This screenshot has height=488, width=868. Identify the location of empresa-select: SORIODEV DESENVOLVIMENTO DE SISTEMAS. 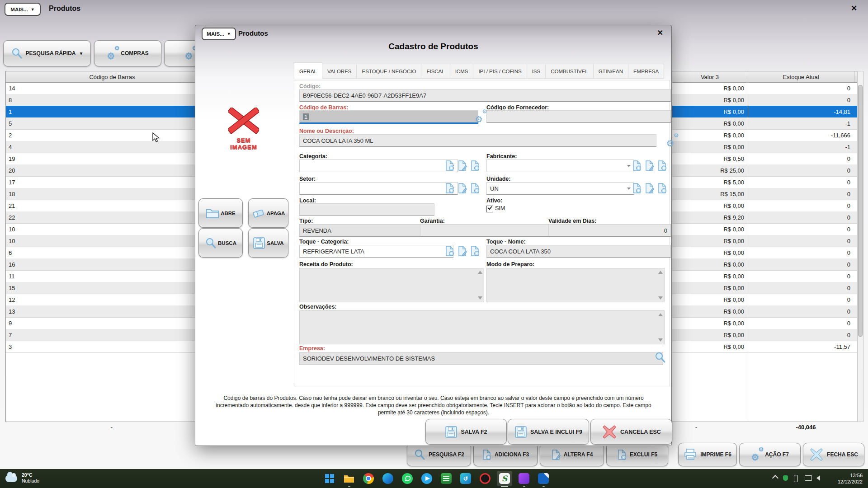
(481, 359).